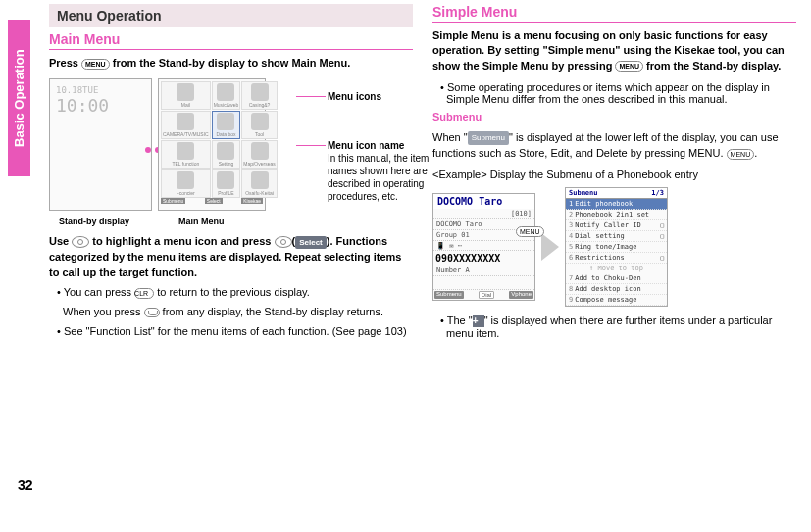 This screenshot has height=532, width=811. I want to click on bullet-simple-menu-note: Some operating procedures or items which…, so click(618, 93).